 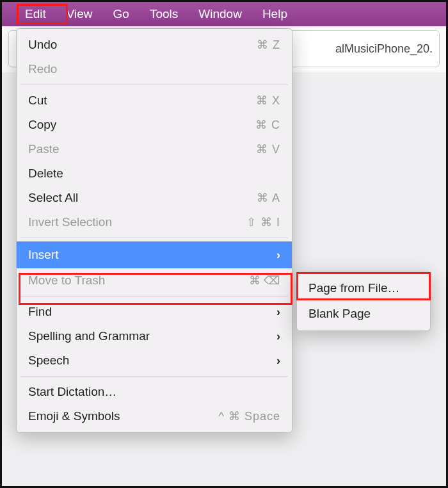 I want to click on document-tab-title: alMusiciPhone_20., so click(x=384, y=49).